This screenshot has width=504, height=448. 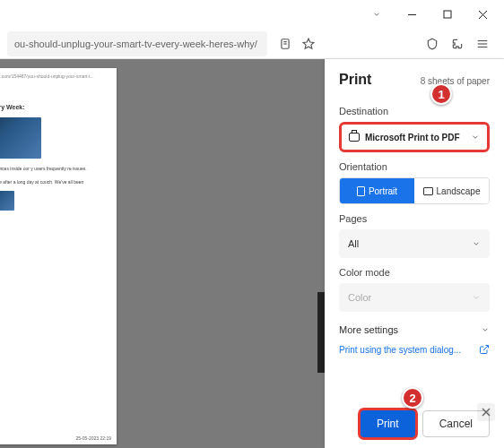 What do you see at coordinates (361, 192) in the screenshot?
I see `portrait-icon` at bounding box center [361, 192].